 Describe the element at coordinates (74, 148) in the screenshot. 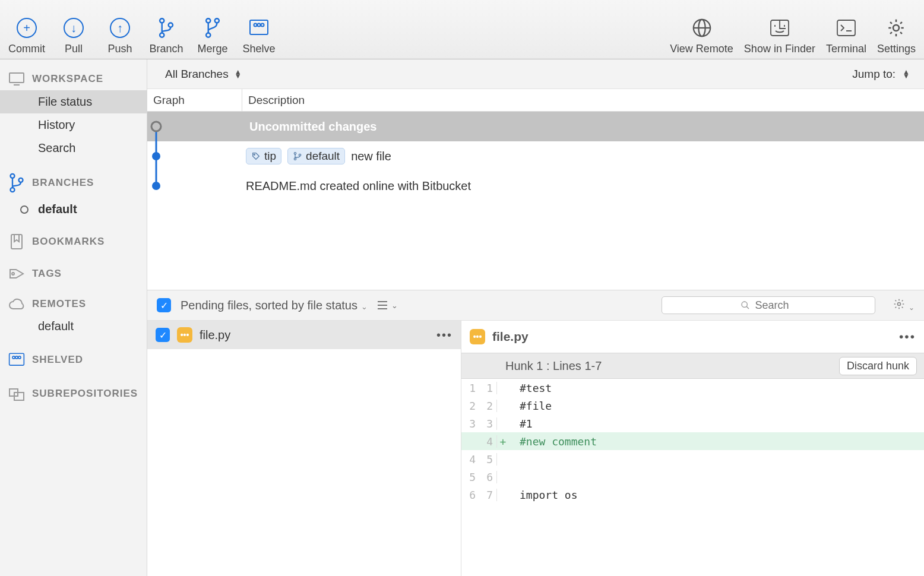

I see `sidebar-item-search: Search` at that location.